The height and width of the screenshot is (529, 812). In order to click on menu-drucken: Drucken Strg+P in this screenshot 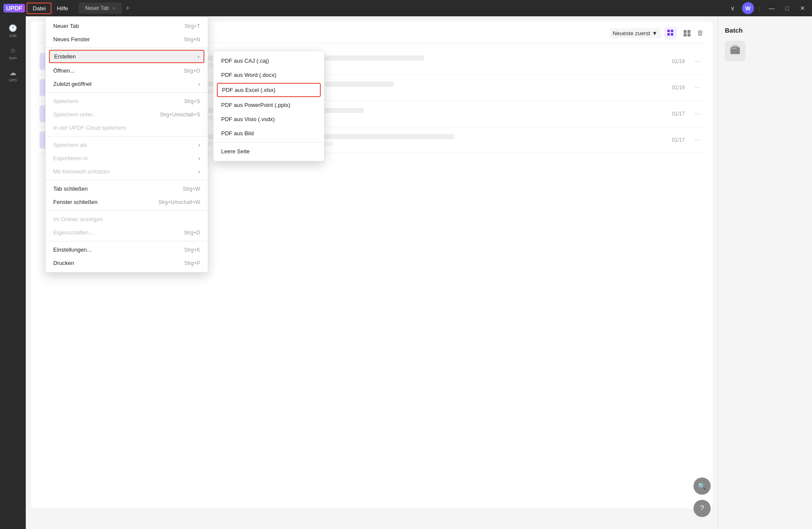, I will do `click(127, 263)`.